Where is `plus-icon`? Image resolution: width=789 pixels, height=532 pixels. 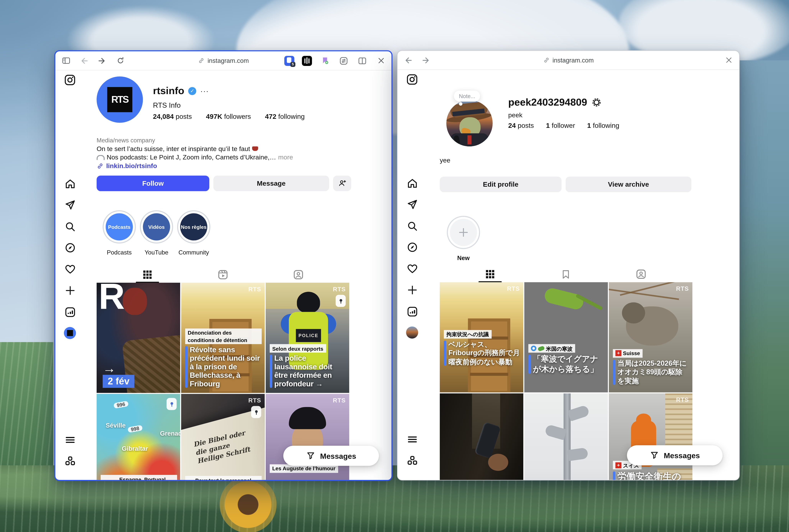
plus-icon is located at coordinates (464, 232).